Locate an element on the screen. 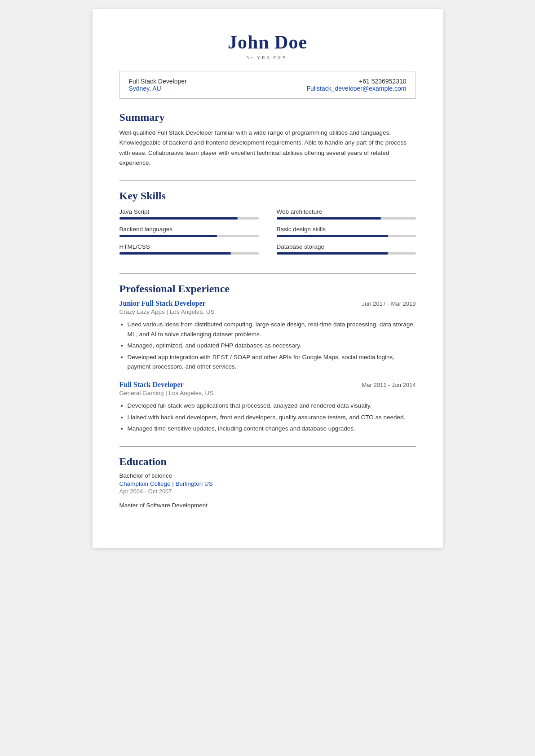 The height and width of the screenshot is (756, 535). job-dates: Mar 2011 - Jun 2014 is located at coordinates (389, 385).